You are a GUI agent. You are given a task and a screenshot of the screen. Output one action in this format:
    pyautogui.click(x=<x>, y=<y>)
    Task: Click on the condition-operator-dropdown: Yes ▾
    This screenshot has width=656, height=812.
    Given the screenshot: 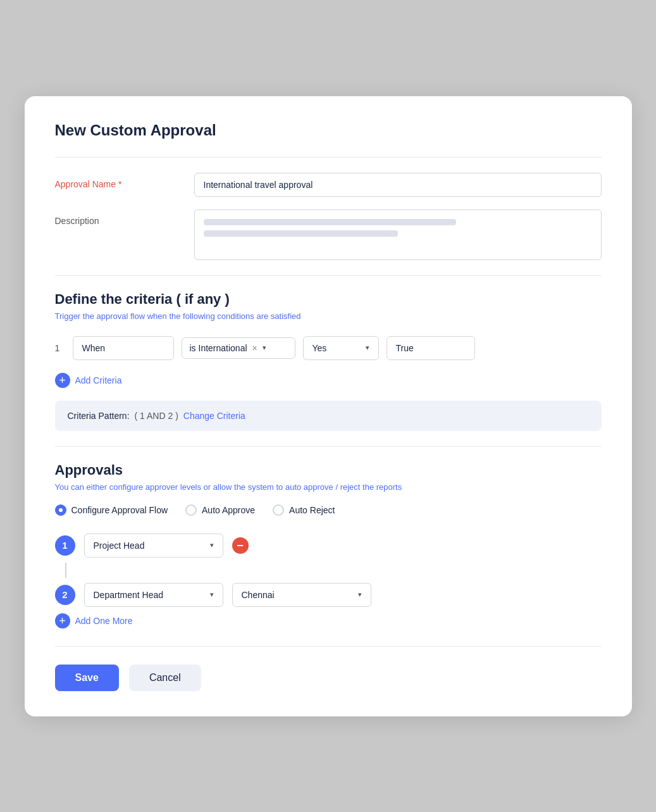 What is the action you would take?
    pyautogui.click(x=341, y=348)
    